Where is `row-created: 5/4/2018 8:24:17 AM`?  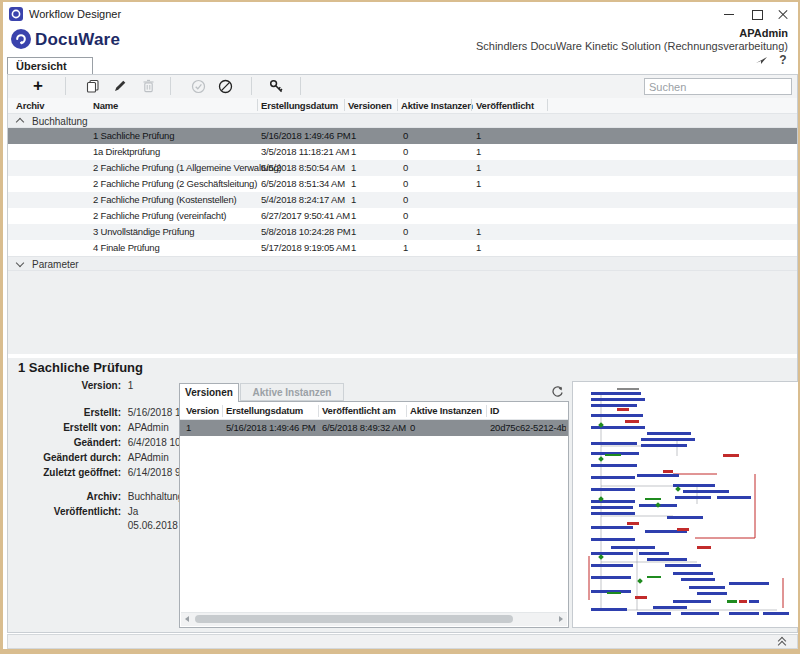
row-created: 5/4/2018 8:24:17 AM is located at coordinates (303, 200).